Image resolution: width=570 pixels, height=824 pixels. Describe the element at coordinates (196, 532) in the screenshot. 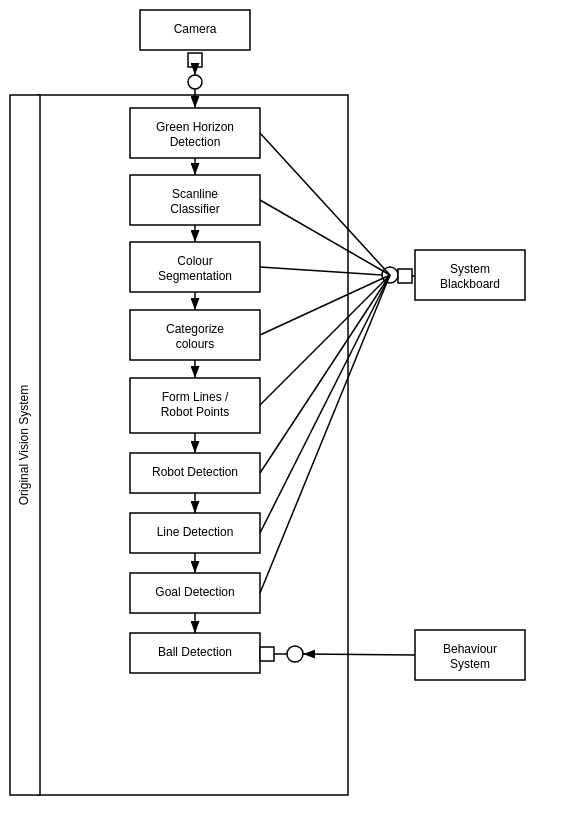

I see `line-detect-label: Line Detection` at that location.